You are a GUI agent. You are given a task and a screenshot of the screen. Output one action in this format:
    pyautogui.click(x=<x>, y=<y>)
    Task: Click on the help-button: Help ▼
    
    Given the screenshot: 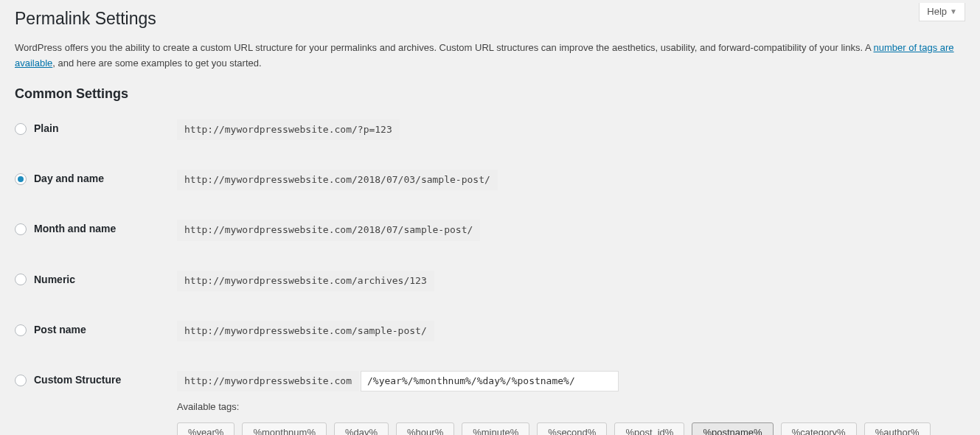 What is the action you would take?
    pyautogui.click(x=942, y=12)
    